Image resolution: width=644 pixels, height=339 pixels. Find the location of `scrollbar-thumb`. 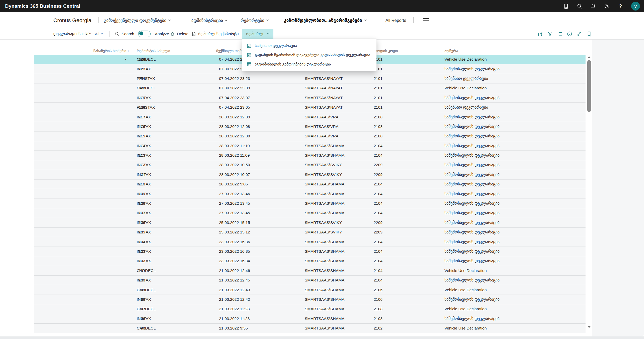

scrollbar-thumb is located at coordinates (589, 86).